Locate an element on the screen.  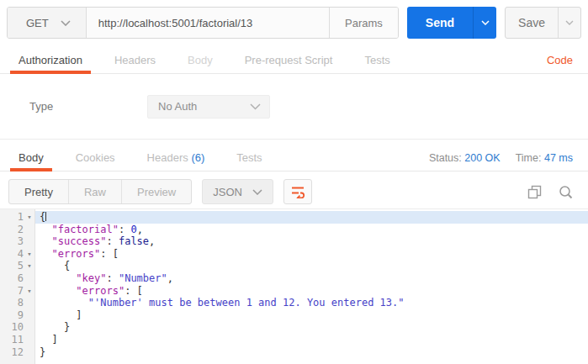
tab-body: Body is located at coordinates (200, 61).